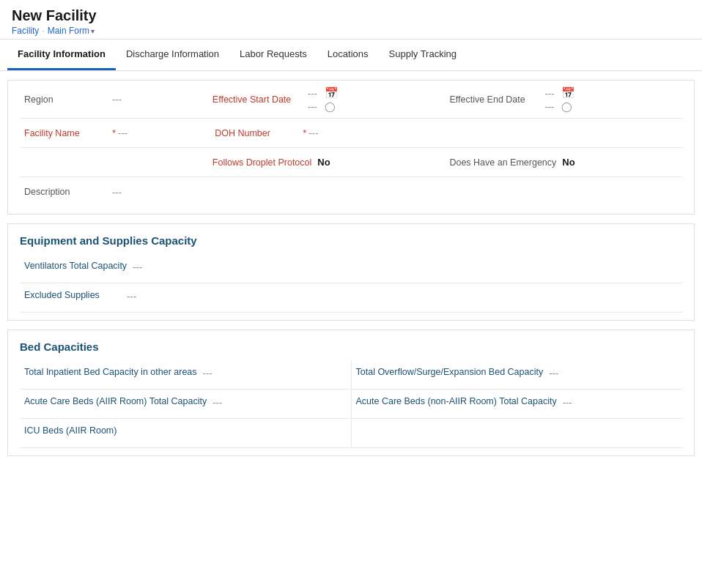 This screenshot has width=702, height=588. What do you see at coordinates (554, 372) in the screenshot?
I see `overflow-value: ---` at bounding box center [554, 372].